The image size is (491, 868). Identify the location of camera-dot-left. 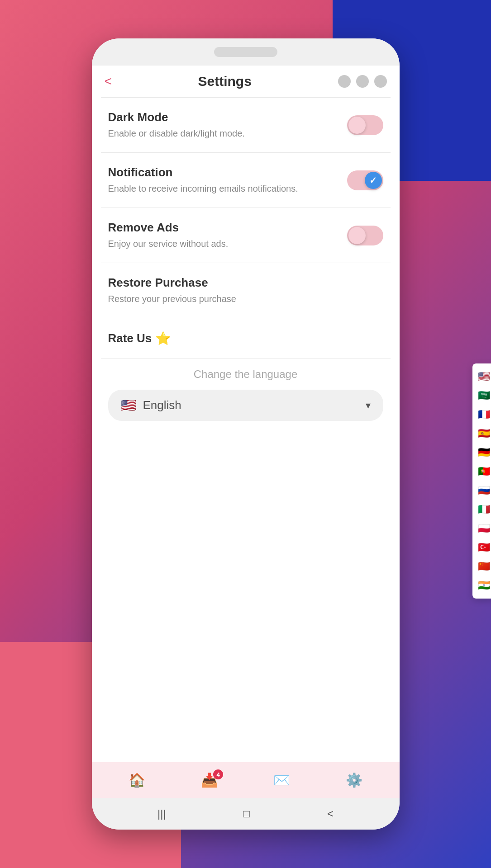
(344, 81).